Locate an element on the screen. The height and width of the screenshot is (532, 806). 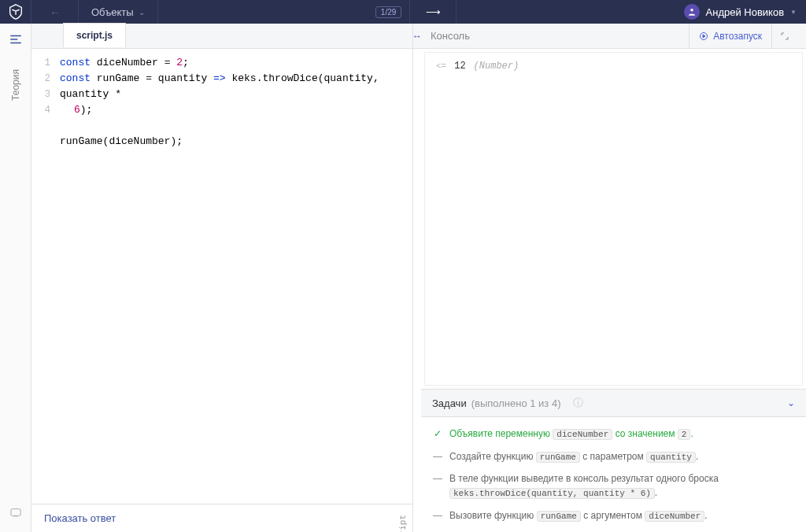
task-text: Объявите переменную diceNumber со значен… is located at coordinates (622, 434).